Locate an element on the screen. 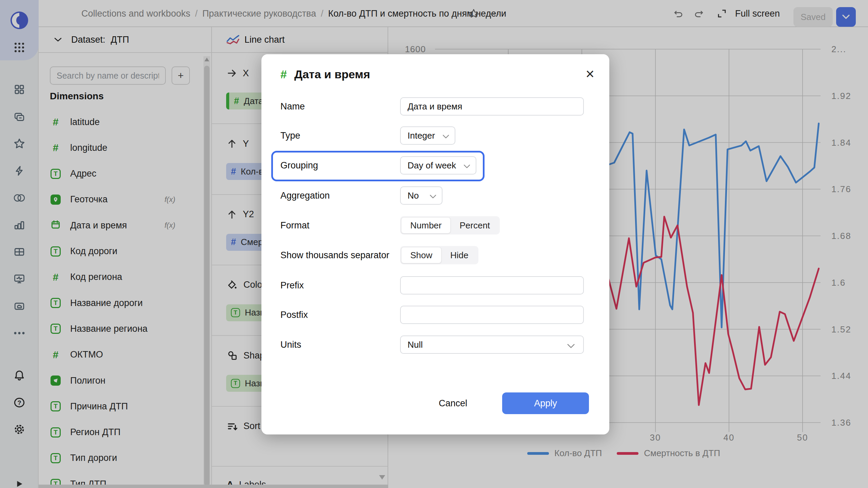  field-type-hash-icon: # is located at coordinates (283, 75).